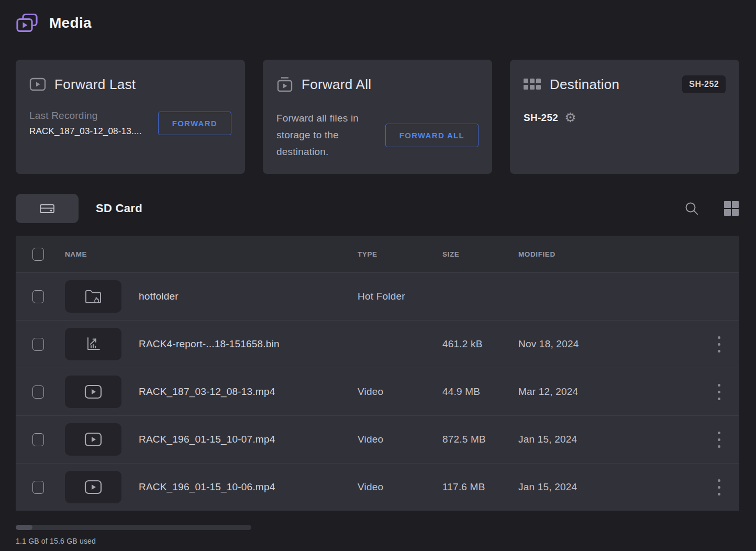 This screenshot has width=756, height=551. I want to click on forward-last-icon, so click(38, 84).